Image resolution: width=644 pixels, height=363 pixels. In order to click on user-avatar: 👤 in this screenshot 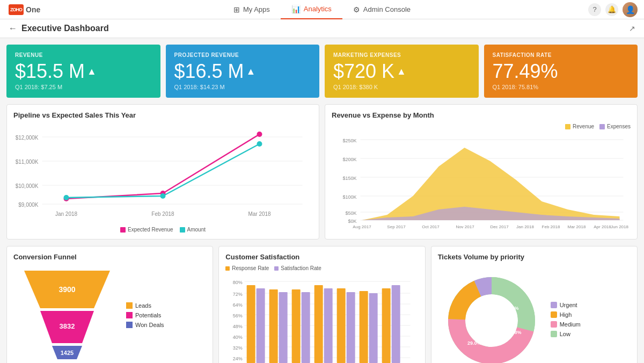, I will do `click(630, 10)`.